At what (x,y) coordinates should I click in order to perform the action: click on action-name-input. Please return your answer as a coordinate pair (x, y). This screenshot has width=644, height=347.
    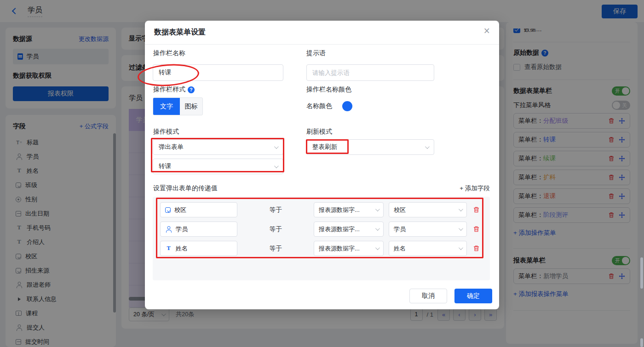
    Looking at the image, I should click on (218, 73).